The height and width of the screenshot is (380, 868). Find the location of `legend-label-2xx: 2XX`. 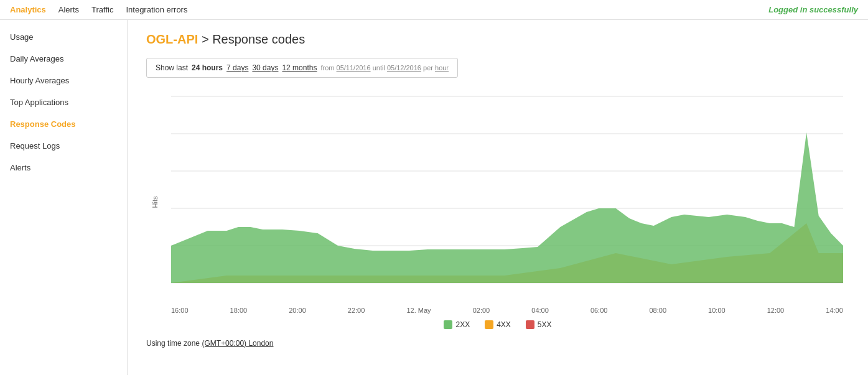

legend-label-2xx: 2XX is located at coordinates (463, 325).